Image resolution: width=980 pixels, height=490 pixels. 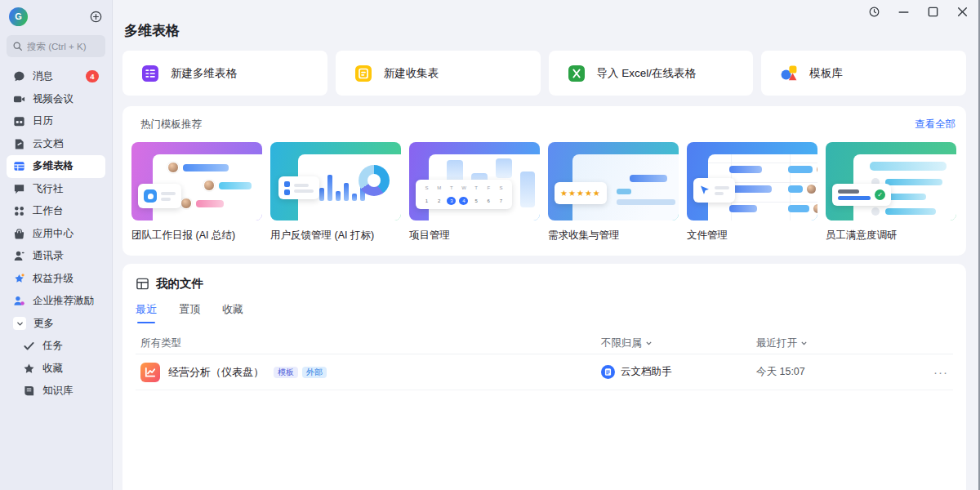 What do you see at coordinates (20, 301) in the screenshot?
I see `referral-icon` at bounding box center [20, 301].